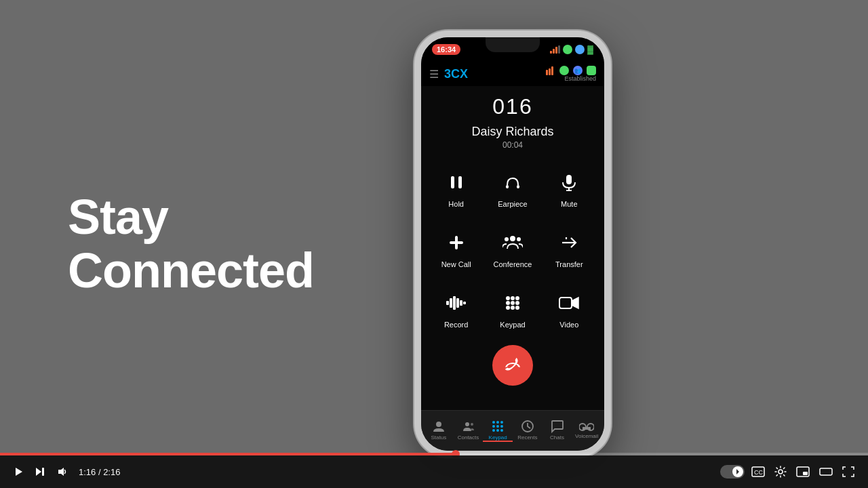 Image resolution: width=868 pixels, height=488 pixels. I want to click on keypad-button: Keypad, so click(513, 308).